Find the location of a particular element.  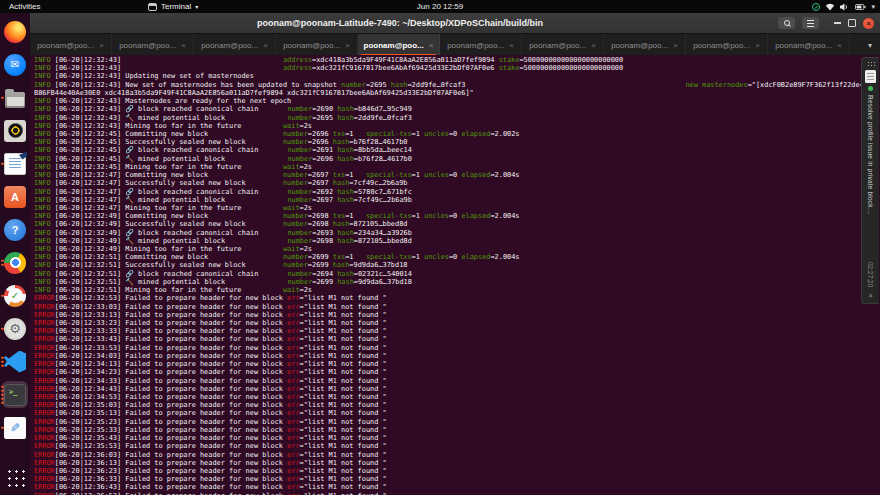

tracker-elapsed-time: 02:27:20 is located at coordinates (870, 274).